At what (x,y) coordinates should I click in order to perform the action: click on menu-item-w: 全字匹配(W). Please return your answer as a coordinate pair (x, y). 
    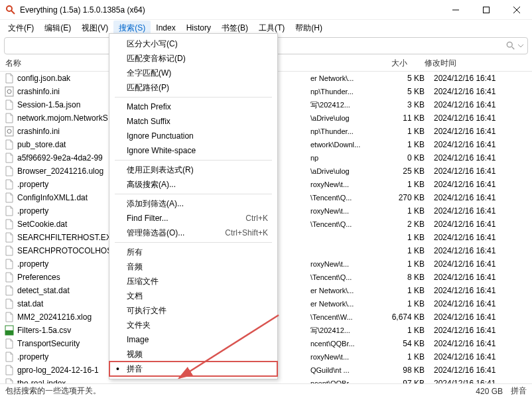
    Looking at the image, I should click on (194, 73).